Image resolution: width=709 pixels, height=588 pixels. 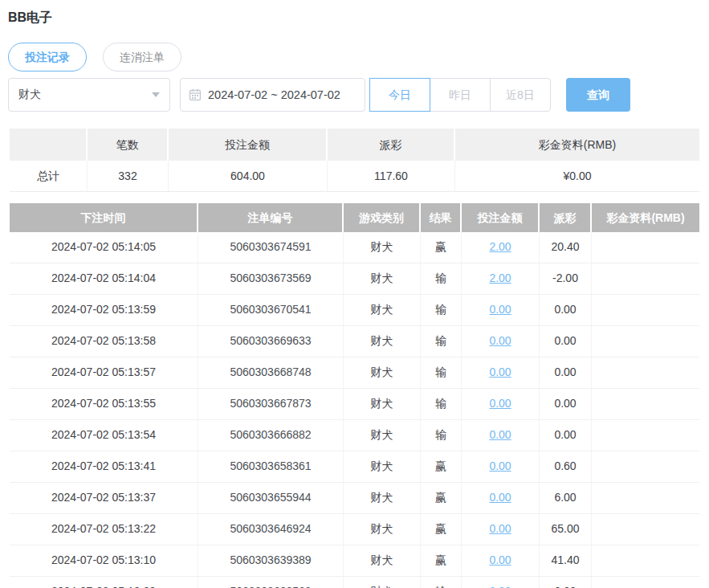 What do you see at coordinates (271, 373) in the screenshot?
I see `order-id-cell: 5060303668748` at bounding box center [271, 373].